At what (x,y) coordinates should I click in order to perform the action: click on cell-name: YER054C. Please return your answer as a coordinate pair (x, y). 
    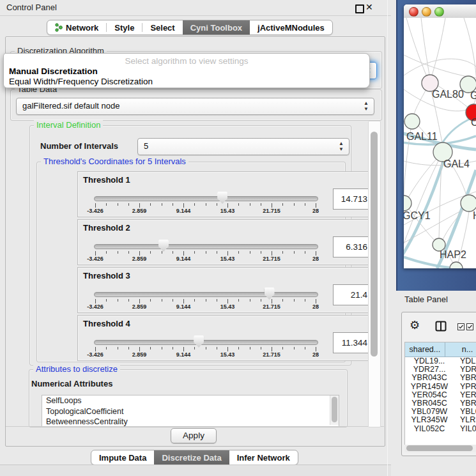
    Looking at the image, I should click on (465, 395).